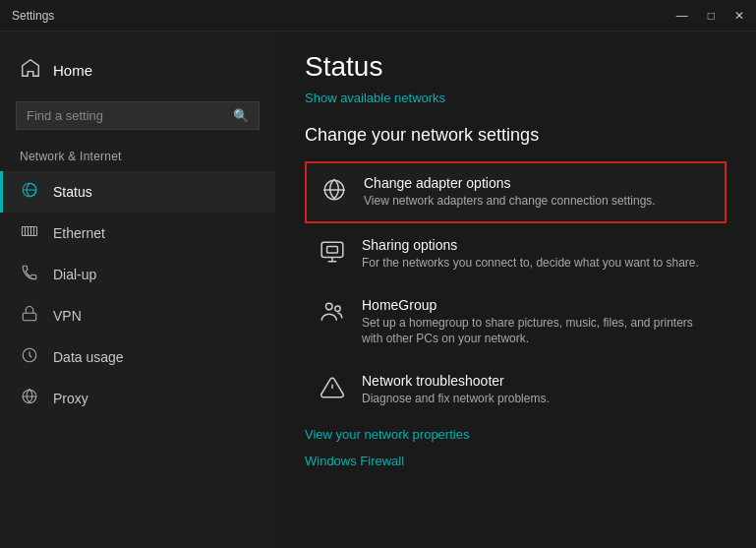  Describe the element at coordinates (138, 357) in the screenshot. I see `sidebar-item-datausage: Data usage` at that location.